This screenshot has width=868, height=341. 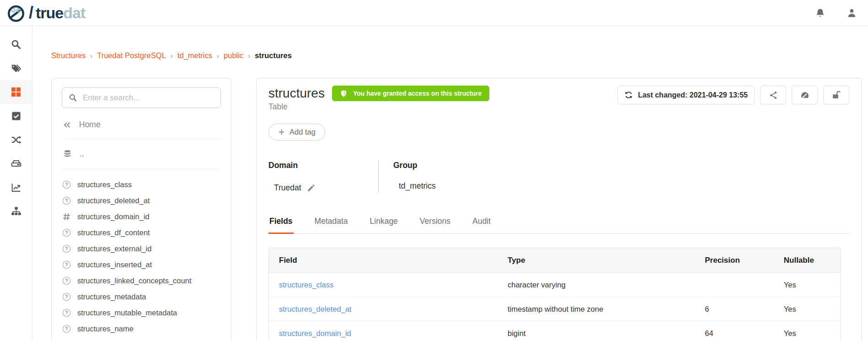 What do you see at coordinates (141, 130) in the screenshot?
I see `browser-home-button: Home` at bounding box center [141, 130].